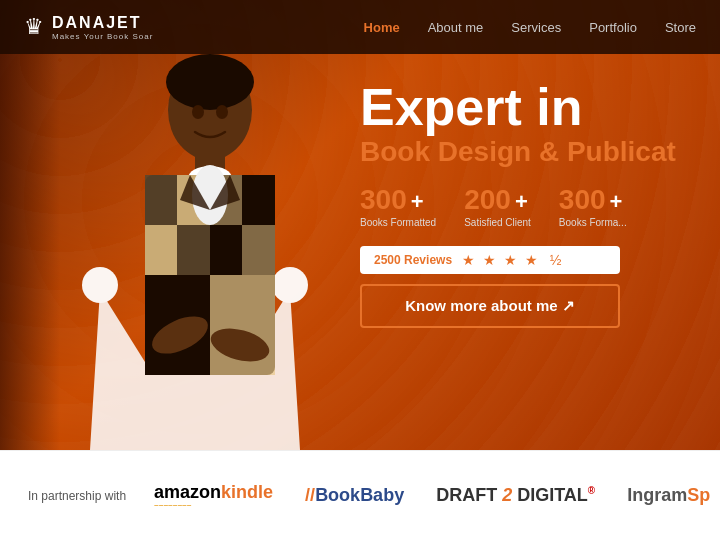 This screenshot has width=720, height=540. Describe the element at coordinates (593, 207) in the screenshot. I see `stat-books-3: 300 + Books Forma...` at that location.